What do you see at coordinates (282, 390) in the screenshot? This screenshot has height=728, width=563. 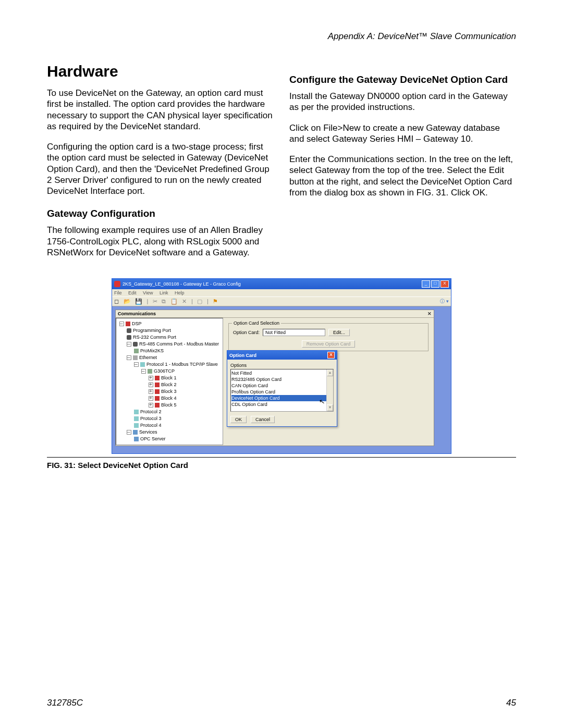 I see `options-listbox: Not Fitted RS232/485 Option Card CAN Opt…` at bounding box center [282, 390].